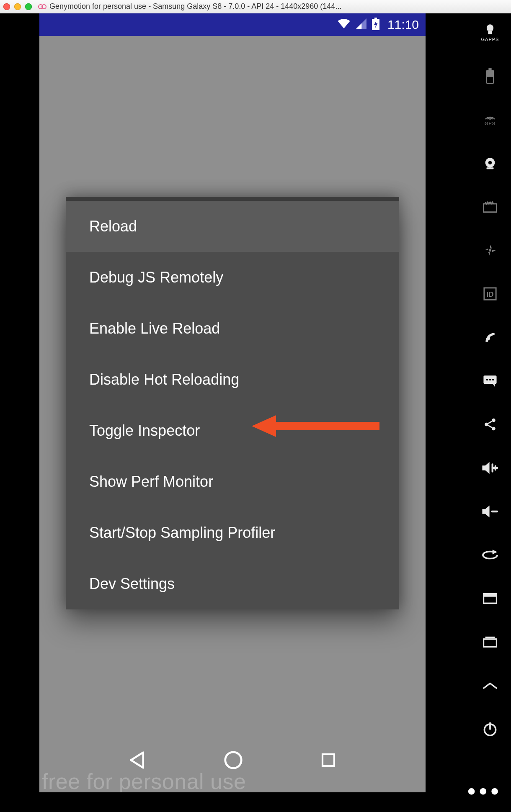 This screenshot has width=511, height=812. What do you see at coordinates (280, 7) in the screenshot?
I see `window-title: Genymotion for personal use - Samsung Ga…` at bounding box center [280, 7].